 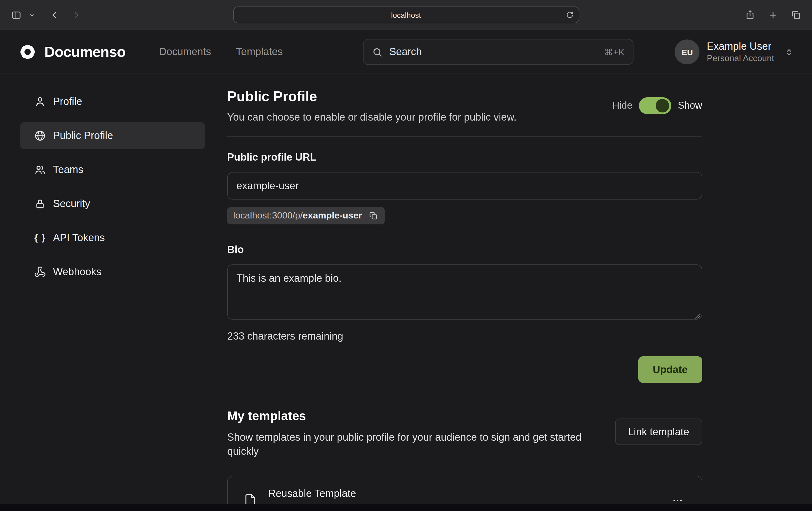 I want to click on template-name: Reusable Template, so click(x=385, y=493).